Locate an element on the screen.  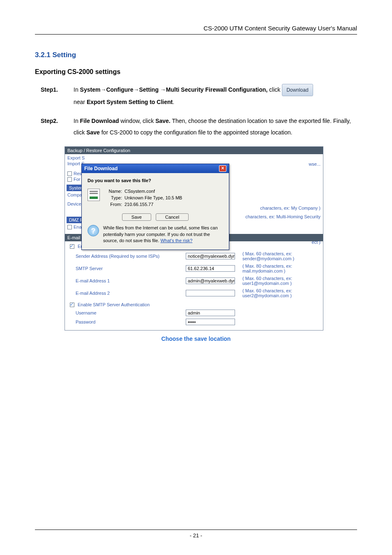
risk-link: What's the risk? is located at coordinates (176, 240).